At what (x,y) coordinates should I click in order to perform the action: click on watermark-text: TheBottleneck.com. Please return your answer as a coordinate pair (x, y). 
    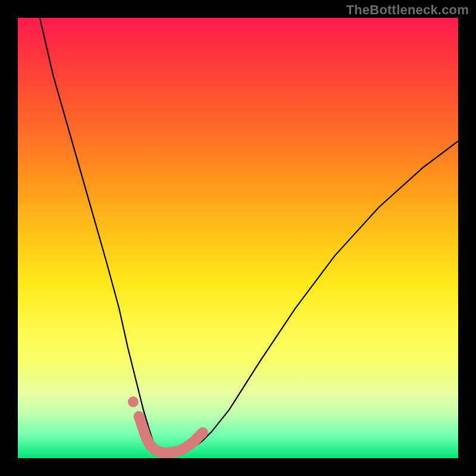
    Looking at the image, I should click on (408, 10).